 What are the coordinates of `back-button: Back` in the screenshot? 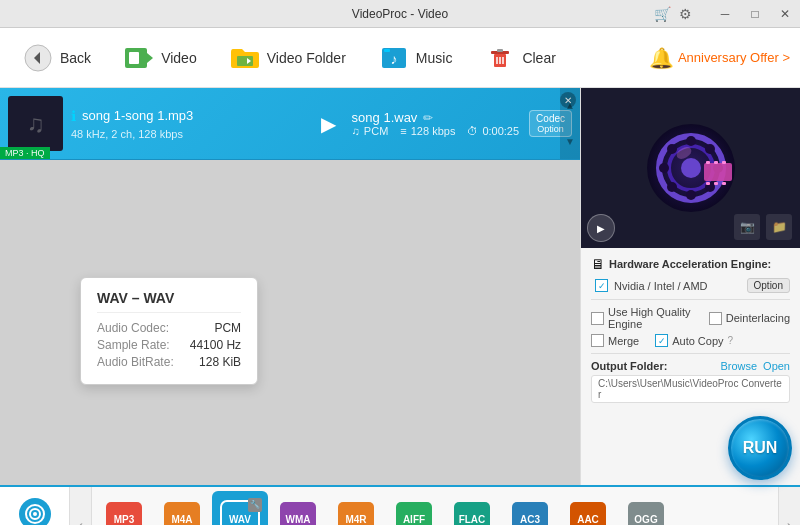 It's located at (56, 58).